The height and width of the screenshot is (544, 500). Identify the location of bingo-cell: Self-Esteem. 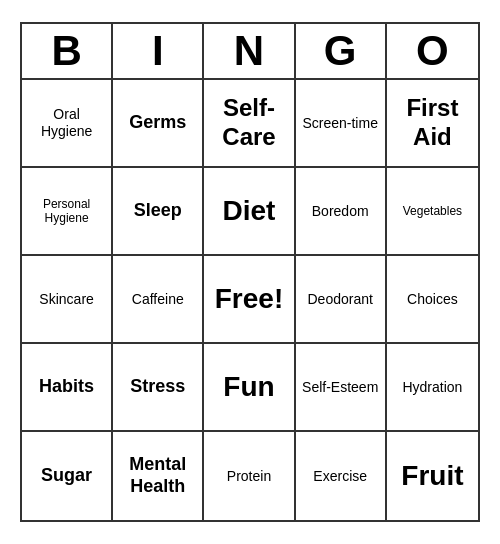
(342, 388).